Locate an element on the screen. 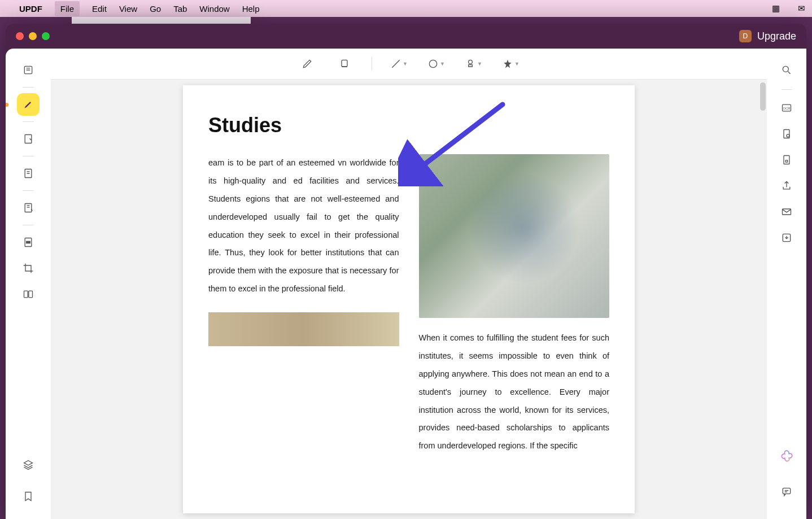  vertical-scrollbar is located at coordinates (763, 97).